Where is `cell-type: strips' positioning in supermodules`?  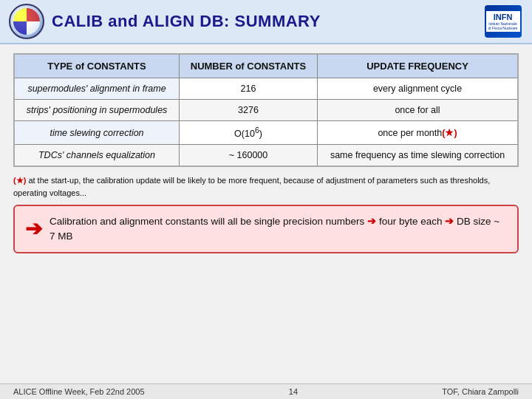
cell-type: strips' positioning in supermodules is located at coordinates (97, 111).